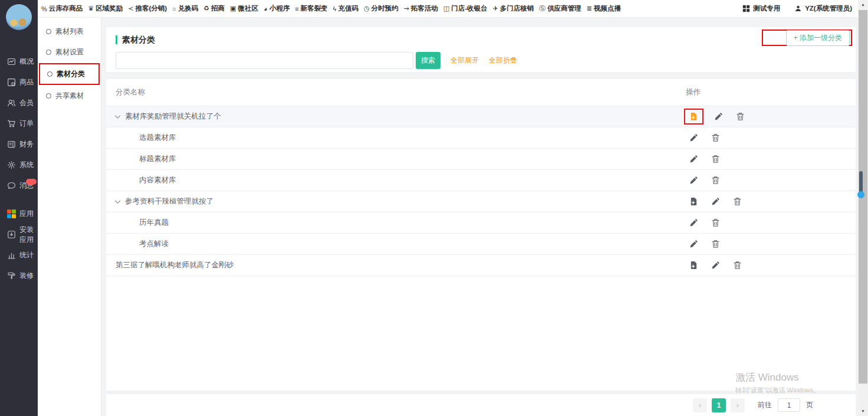 This screenshot has height=416, width=868. What do you see at coordinates (481, 181) in the screenshot?
I see `table-row: 内容素材库` at bounding box center [481, 181].